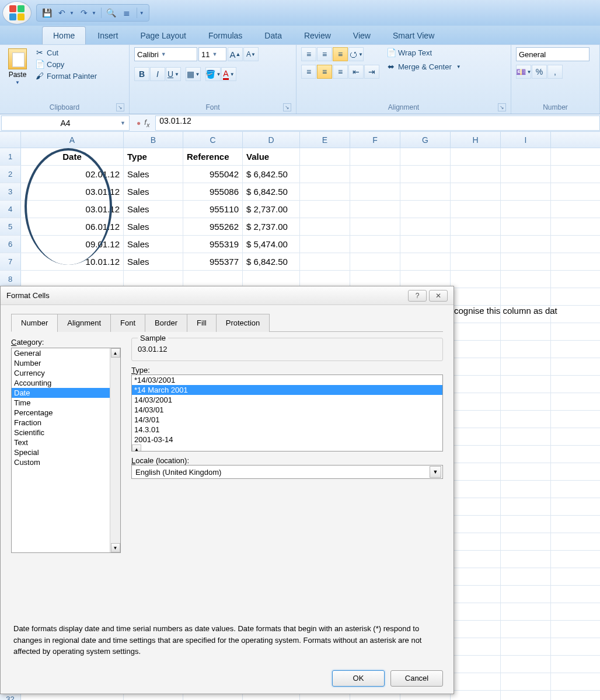  I want to click on category-item: Currency, so click(66, 373).